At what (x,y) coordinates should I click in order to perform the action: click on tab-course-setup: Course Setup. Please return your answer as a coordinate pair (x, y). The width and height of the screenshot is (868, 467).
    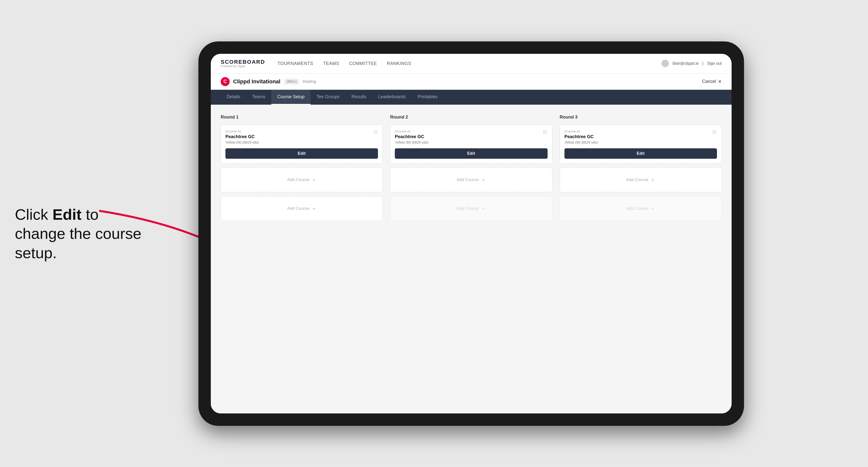
    Looking at the image, I should click on (291, 97).